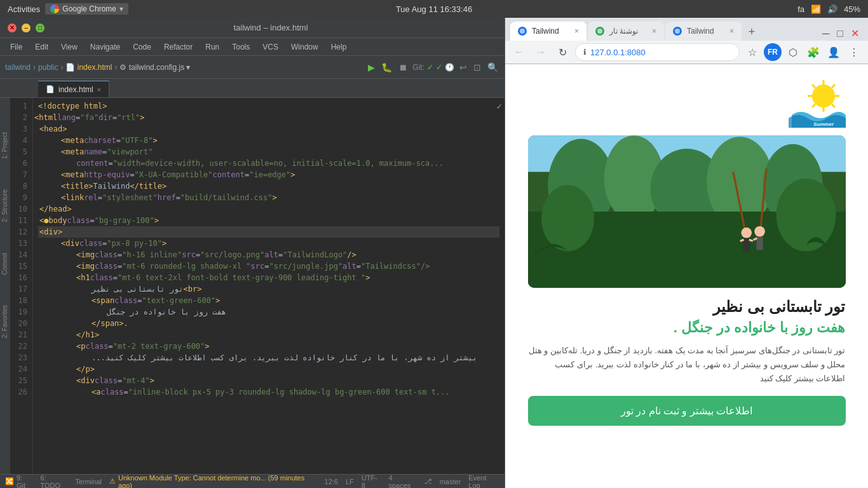 This screenshot has height=488, width=868. Describe the element at coordinates (661, 52) in the screenshot. I see `address-text: 127.0.0.1:8080` at that location.